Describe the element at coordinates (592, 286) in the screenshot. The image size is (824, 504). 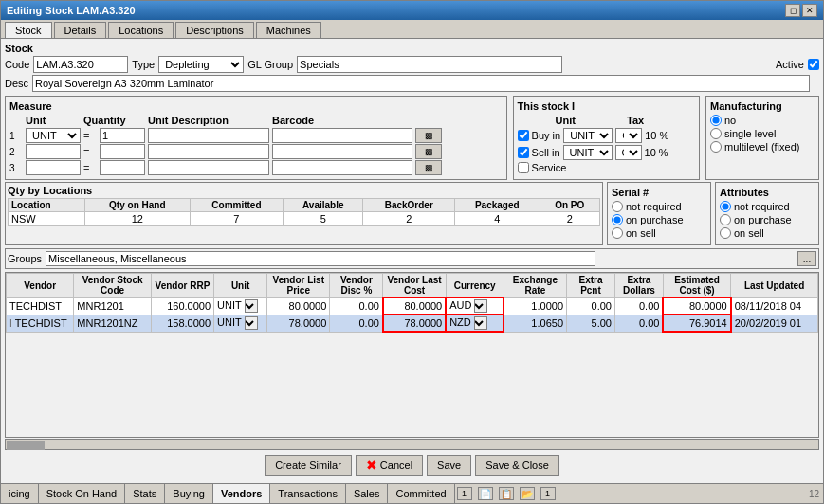
I see `v-header-extra-pcnt: Extra Pcnt` at that location.